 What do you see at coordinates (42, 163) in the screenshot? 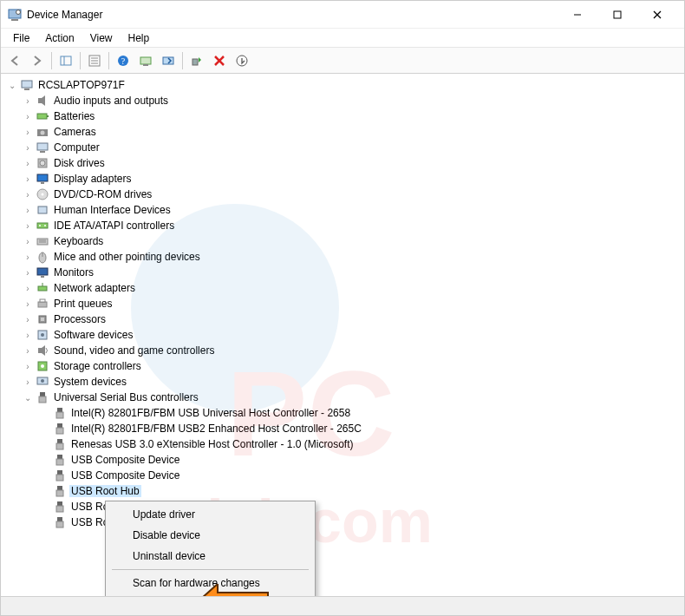
I see `disk-icon` at bounding box center [42, 163].